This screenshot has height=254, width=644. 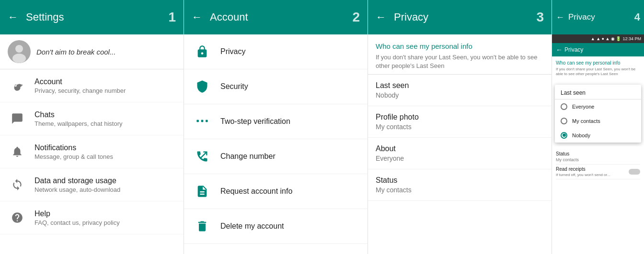 What do you see at coordinates (632, 39) in the screenshot?
I see `status-bar-time: 12:34 PM` at bounding box center [632, 39].